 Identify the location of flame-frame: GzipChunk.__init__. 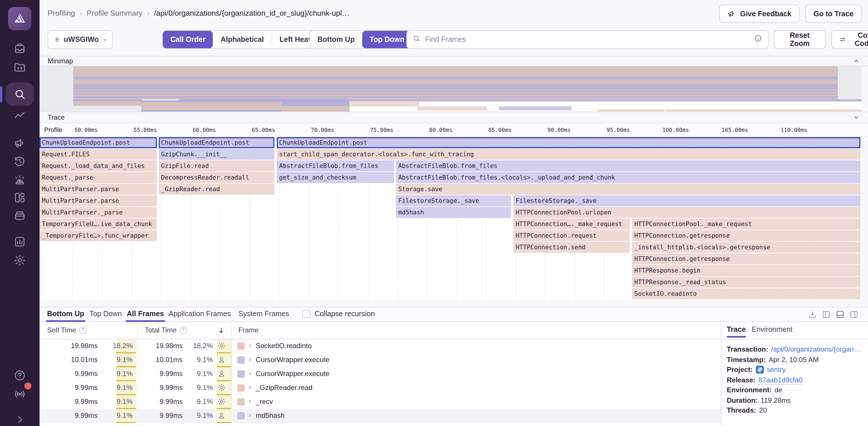
(216, 154).